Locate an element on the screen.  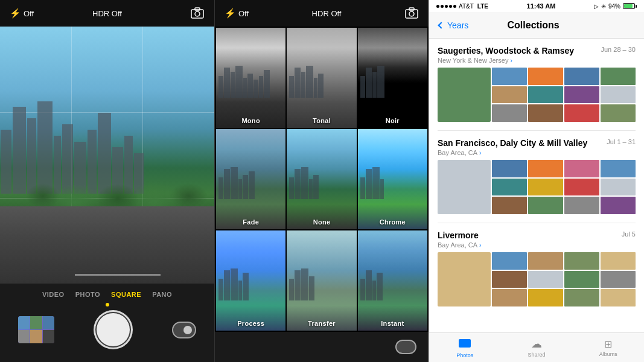
active-mode-indicator is located at coordinates (107, 305).